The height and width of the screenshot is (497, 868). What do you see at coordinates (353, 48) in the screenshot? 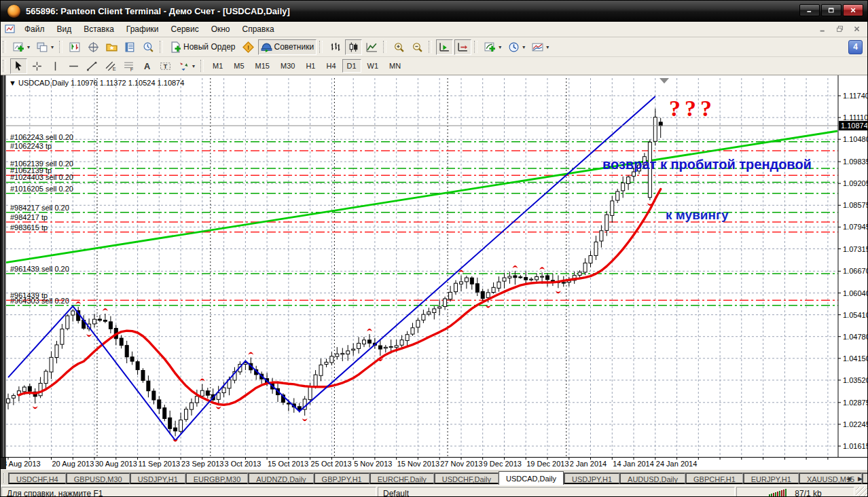
I see `candles-button` at bounding box center [353, 48].